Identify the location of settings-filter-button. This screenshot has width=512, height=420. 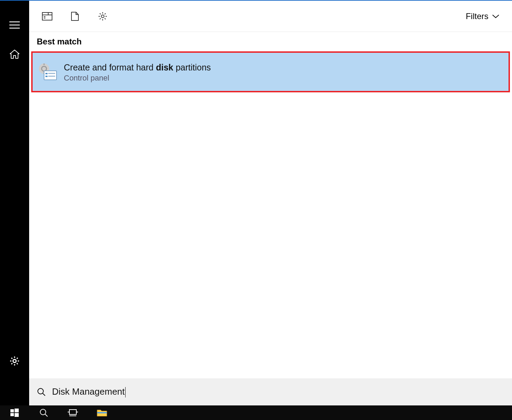
(103, 16).